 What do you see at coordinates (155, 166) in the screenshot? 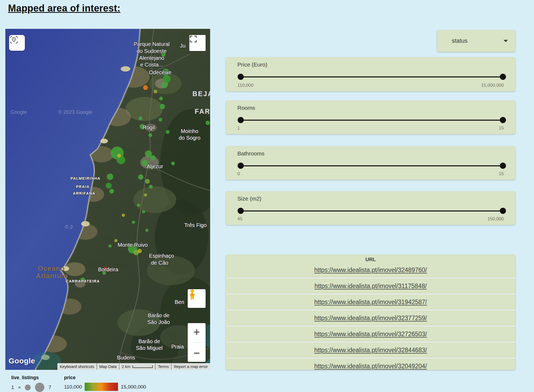
I see `map-label: Aljezur` at bounding box center [155, 166].